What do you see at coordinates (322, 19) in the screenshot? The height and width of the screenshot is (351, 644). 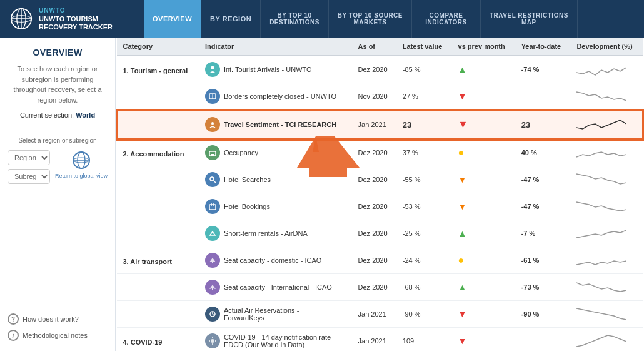 I see `header: UNWTO UNWTO TOURISM RECOVERY TRACKER OVE…` at bounding box center [322, 19].